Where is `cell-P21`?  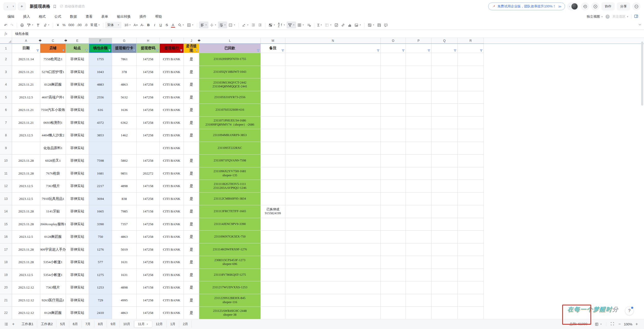
cell-P21 is located at coordinates (419, 301).